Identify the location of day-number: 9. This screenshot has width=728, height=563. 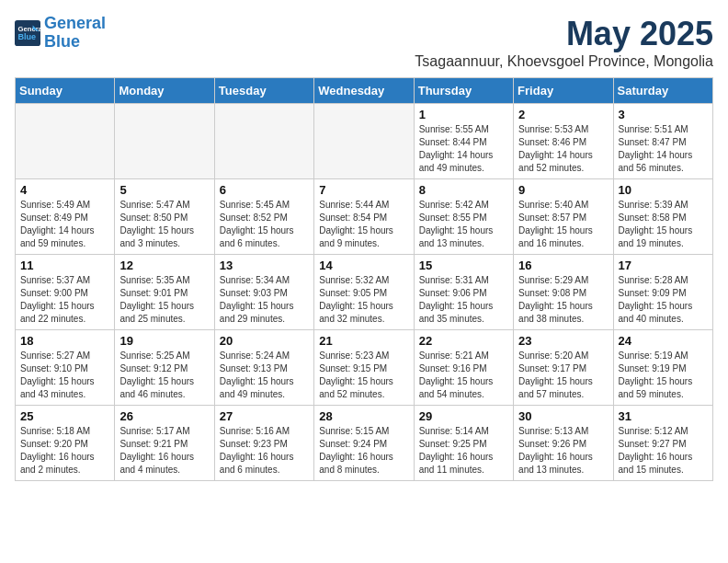
(563, 190).